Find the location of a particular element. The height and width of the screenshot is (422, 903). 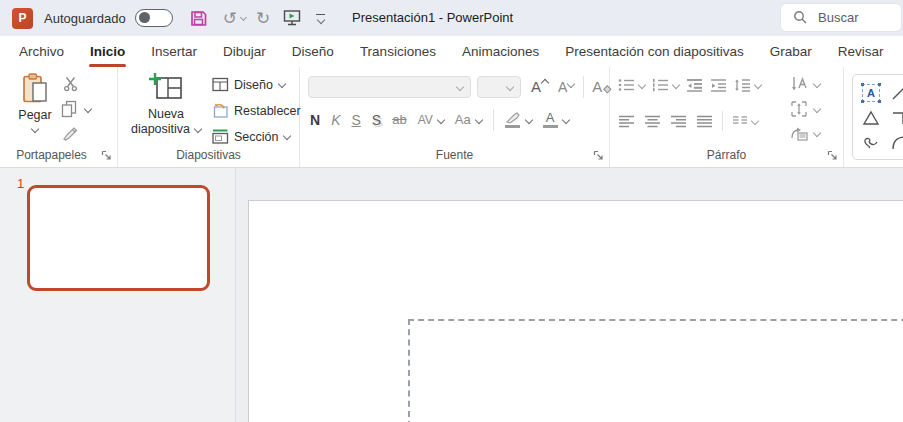

line-spacing-button is located at coordinates (748, 85).